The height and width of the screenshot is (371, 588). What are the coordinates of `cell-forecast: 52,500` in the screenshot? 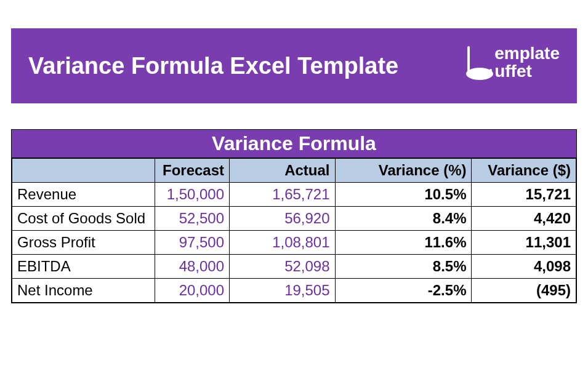 It's located at (192, 219).